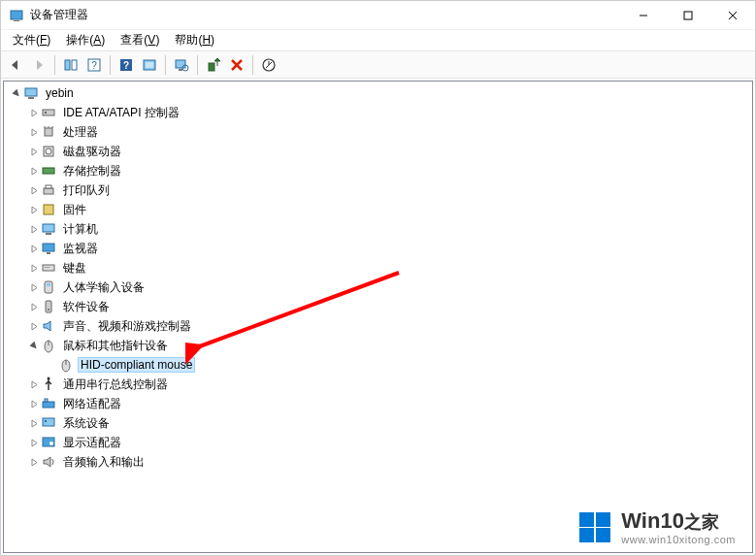  Describe the element at coordinates (378, 423) in the screenshot. I see `tree-node: 系统设备` at that location.